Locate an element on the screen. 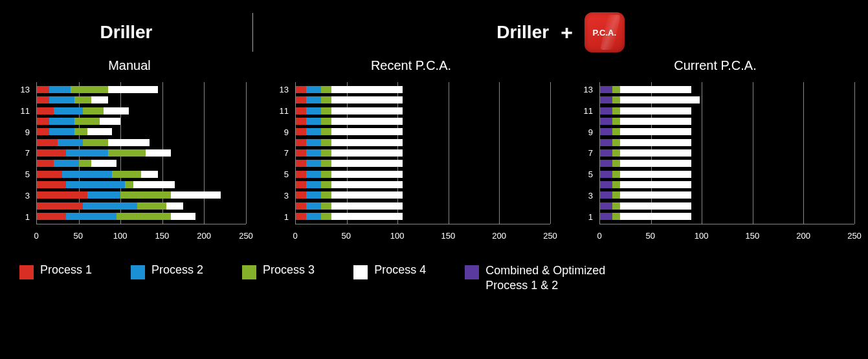  x-axis-labels: 050100150200250 is located at coordinates (727, 236).